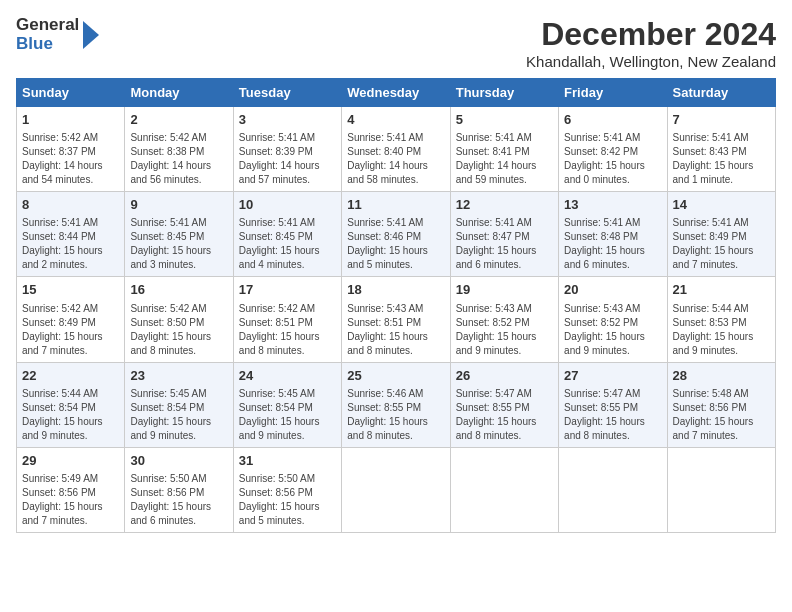 The width and height of the screenshot is (792, 612). What do you see at coordinates (70, 205) in the screenshot?
I see `day-number: 8` at bounding box center [70, 205].